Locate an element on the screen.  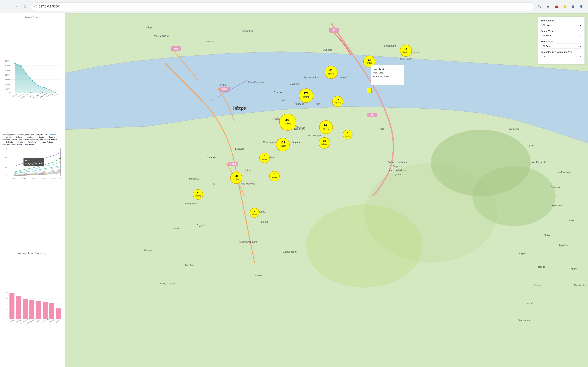
select-issue-dropdown: All Issues garbage lighting road-constru… is located at coordinates (561, 25).